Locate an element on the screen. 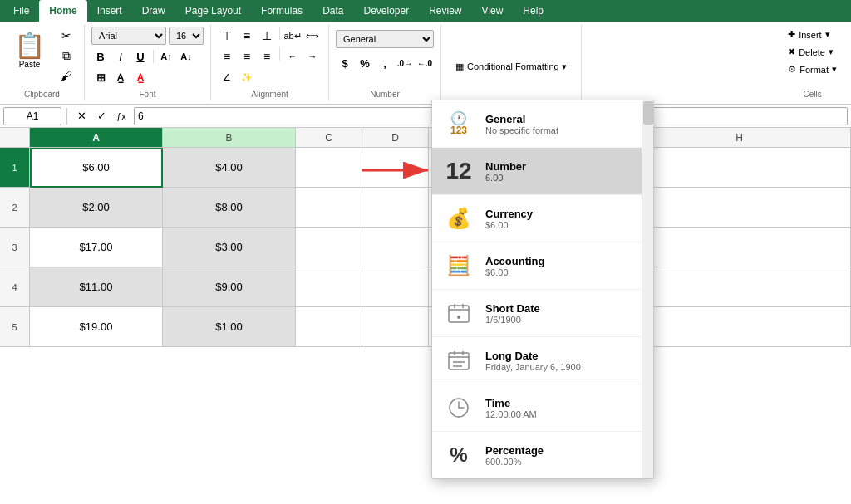 The height and width of the screenshot is (504, 851). cell-a4: $11.00 is located at coordinates (96, 287).